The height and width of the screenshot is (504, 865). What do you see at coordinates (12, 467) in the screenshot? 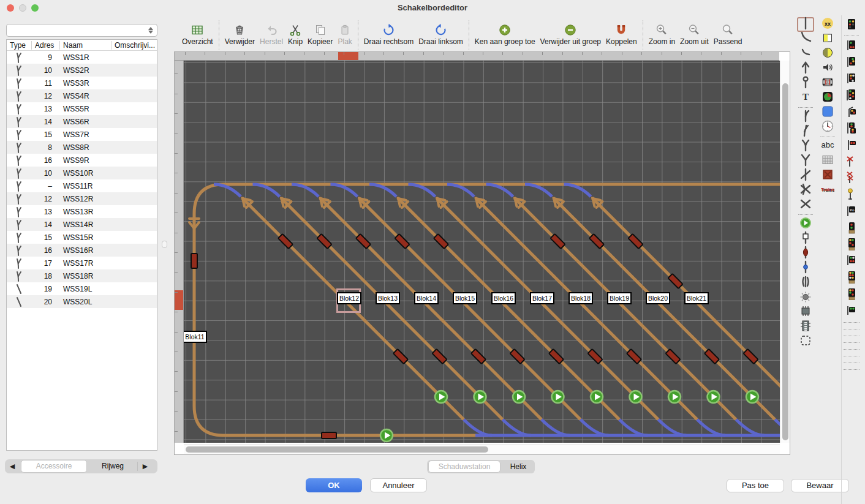
I see `tabs-left-arrow-icon: ◀` at bounding box center [12, 467].